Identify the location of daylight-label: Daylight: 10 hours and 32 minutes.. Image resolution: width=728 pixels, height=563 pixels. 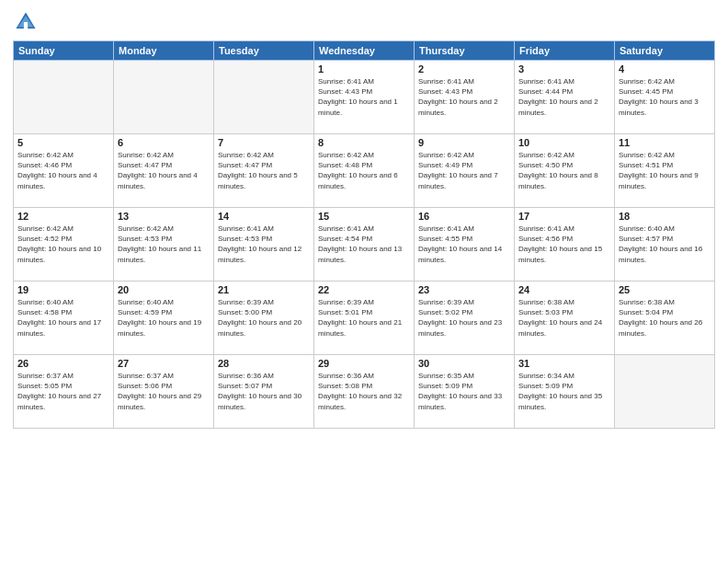
(360, 401).